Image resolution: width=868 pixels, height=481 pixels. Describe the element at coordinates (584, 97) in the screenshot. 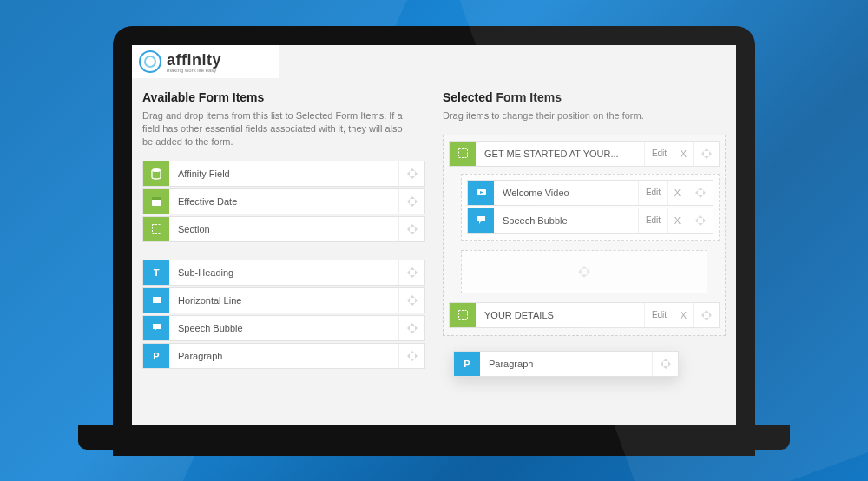

I see `selected-heading: Selected Form Items` at that location.